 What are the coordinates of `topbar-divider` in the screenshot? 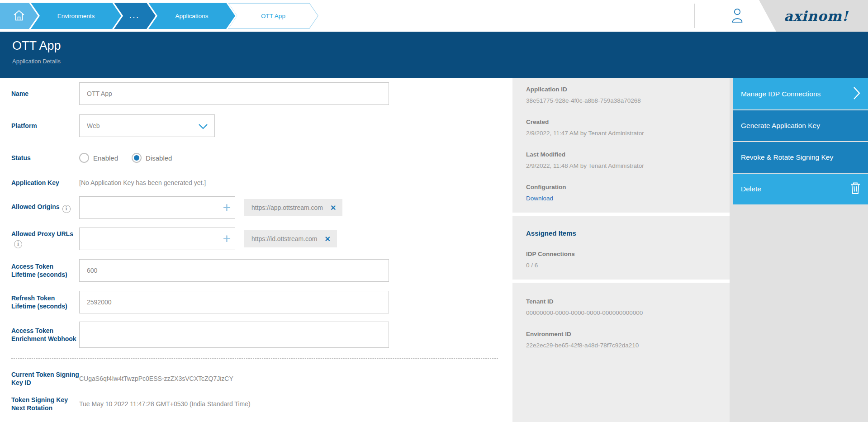 It's located at (695, 16).